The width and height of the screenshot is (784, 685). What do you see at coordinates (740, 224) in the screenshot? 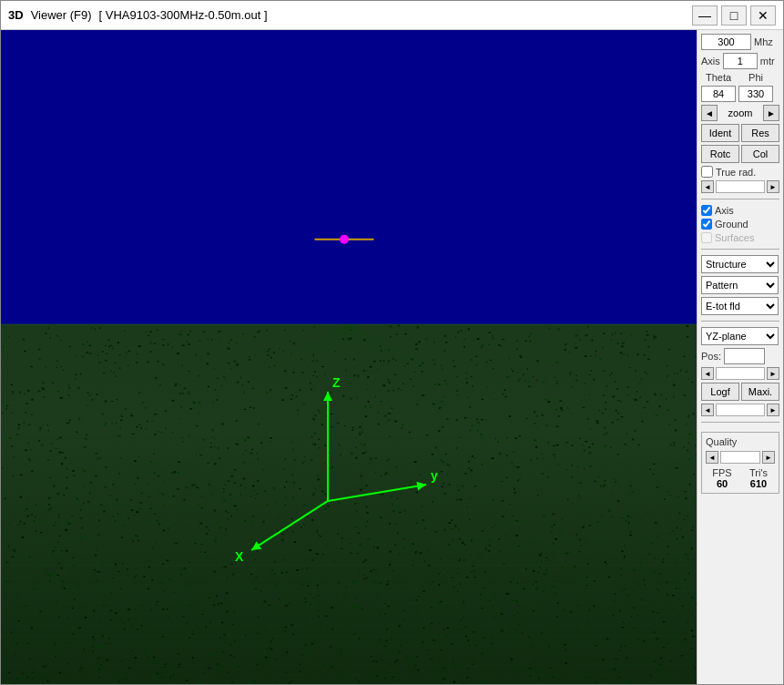
I see `ground-check-row: Ground` at bounding box center [740, 224].